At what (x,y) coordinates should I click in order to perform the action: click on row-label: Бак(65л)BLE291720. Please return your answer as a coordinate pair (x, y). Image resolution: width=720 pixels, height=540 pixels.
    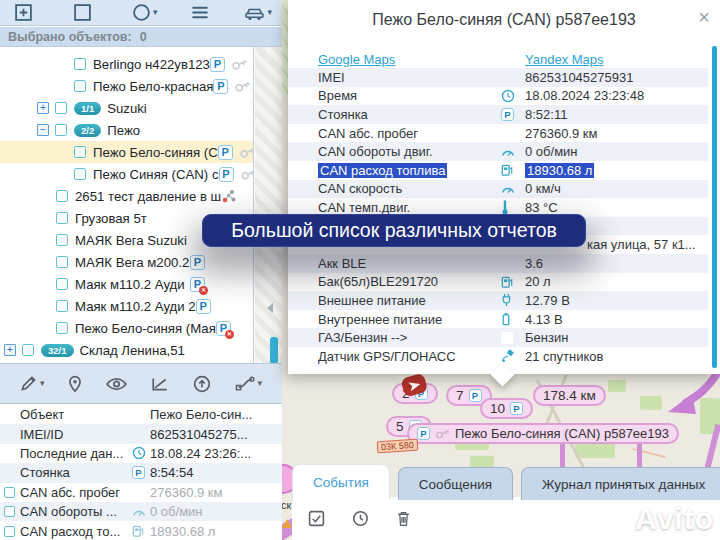
    Looking at the image, I should click on (410, 282).